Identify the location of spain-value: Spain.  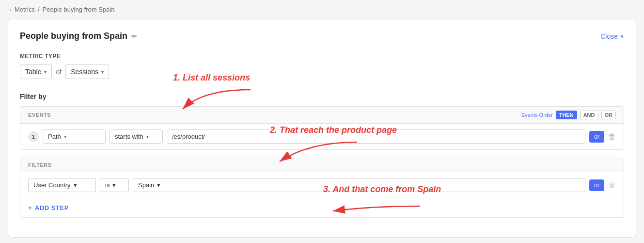
(146, 185).